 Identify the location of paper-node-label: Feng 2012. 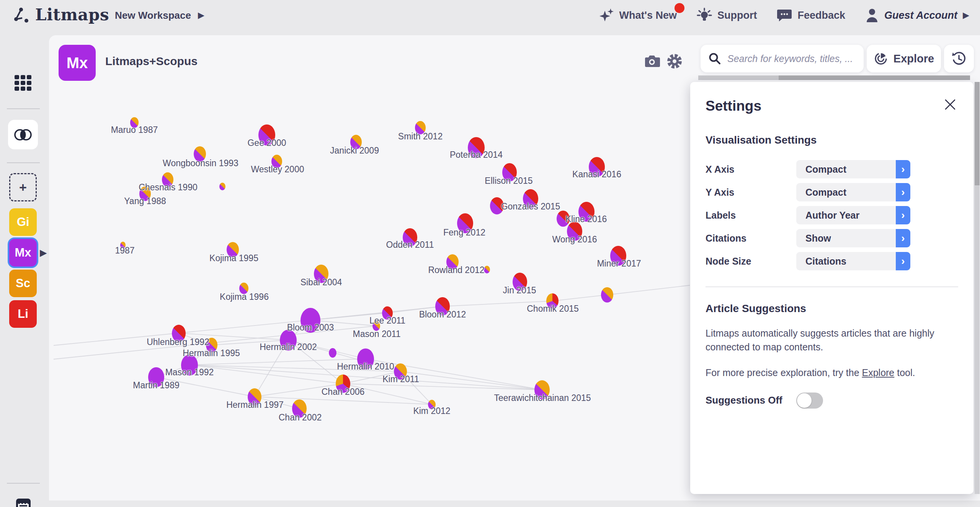
(464, 233).